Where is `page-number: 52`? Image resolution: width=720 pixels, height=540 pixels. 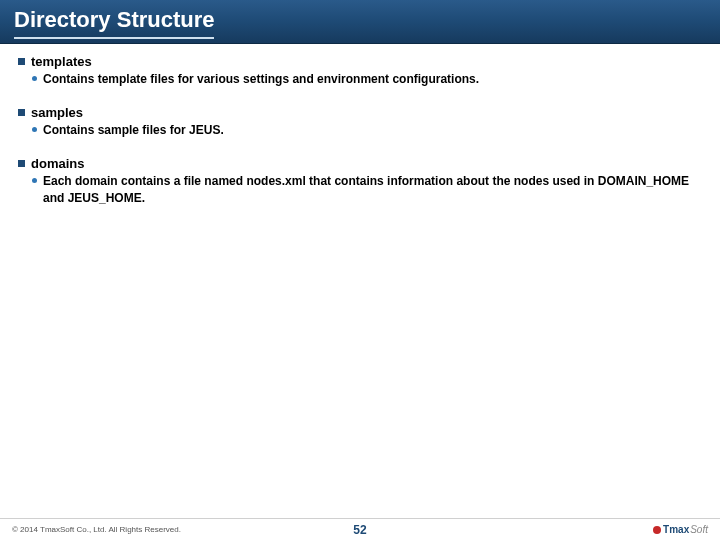
page-number: 52 is located at coordinates (360, 530).